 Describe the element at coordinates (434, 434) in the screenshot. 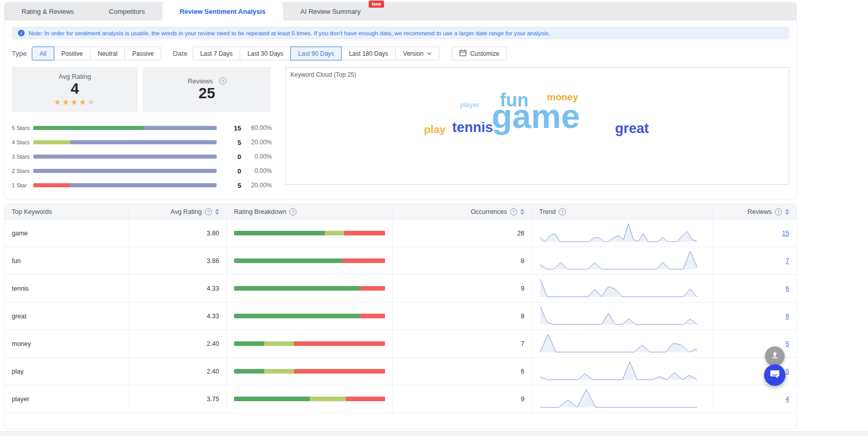

I see `page-bottom-strip` at that location.